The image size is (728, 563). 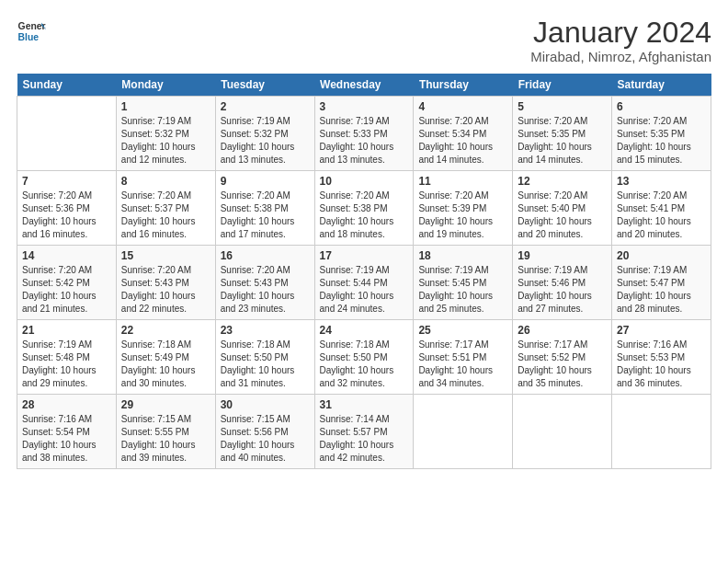 What do you see at coordinates (463, 256) in the screenshot?
I see `day-number: 18` at bounding box center [463, 256].